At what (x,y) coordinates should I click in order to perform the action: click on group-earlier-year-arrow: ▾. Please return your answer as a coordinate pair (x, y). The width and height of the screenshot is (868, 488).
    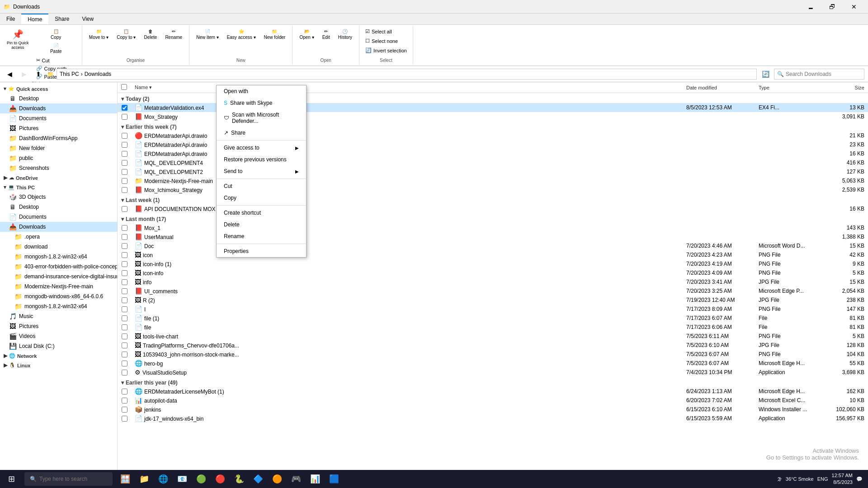
    Looking at the image, I should click on (123, 383).